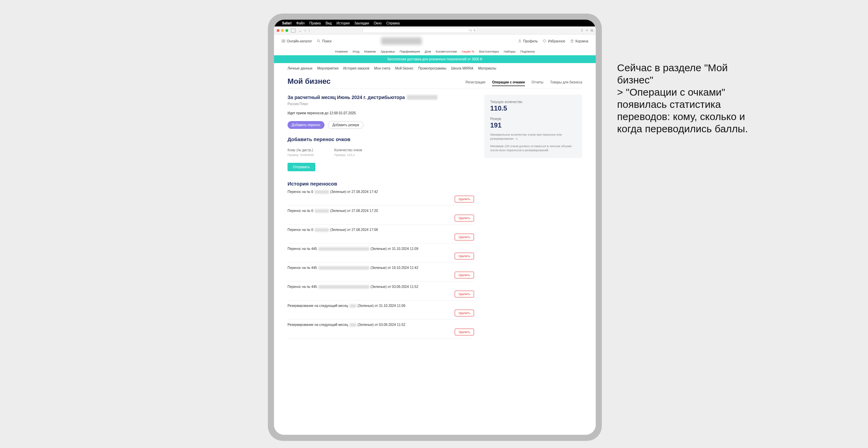  Describe the element at coordinates (305, 31) in the screenshot. I see `back-icon: ‹` at that location.